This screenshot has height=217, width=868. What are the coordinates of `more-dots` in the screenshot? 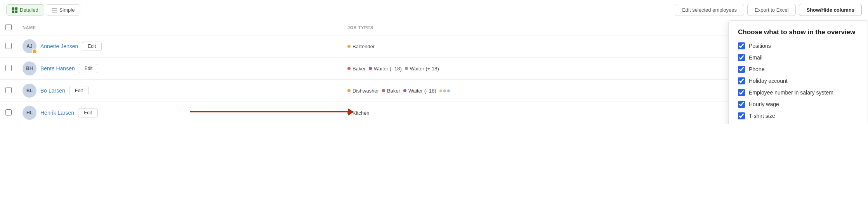 It's located at (445, 91).